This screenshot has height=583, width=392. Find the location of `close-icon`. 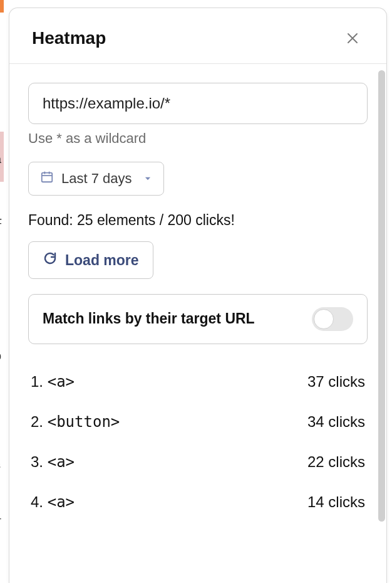

close-icon is located at coordinates (353, 38).